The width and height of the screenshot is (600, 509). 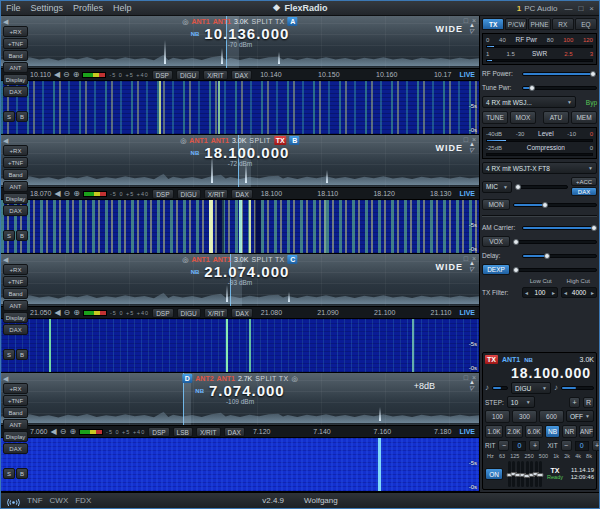 What do you see at coordinates (295, 140) in the screenshot?
I see `slice-letter-badge: B` at bounding box center [295, 140].